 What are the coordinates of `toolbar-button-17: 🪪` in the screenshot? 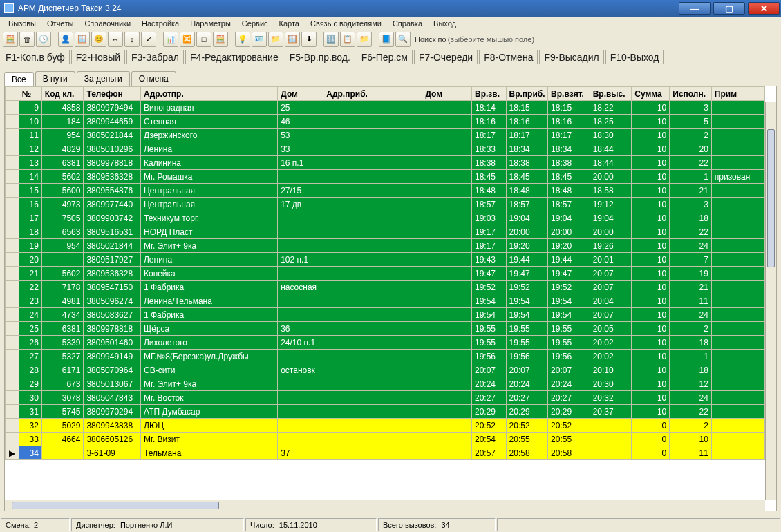 It's located at (259, 39).